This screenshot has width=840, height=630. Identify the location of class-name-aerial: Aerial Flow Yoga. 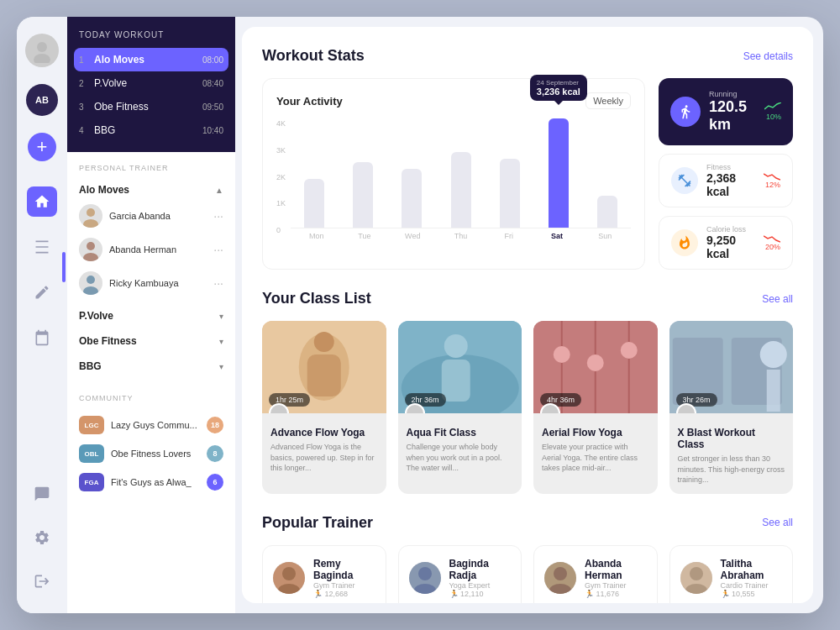
(596, 433).